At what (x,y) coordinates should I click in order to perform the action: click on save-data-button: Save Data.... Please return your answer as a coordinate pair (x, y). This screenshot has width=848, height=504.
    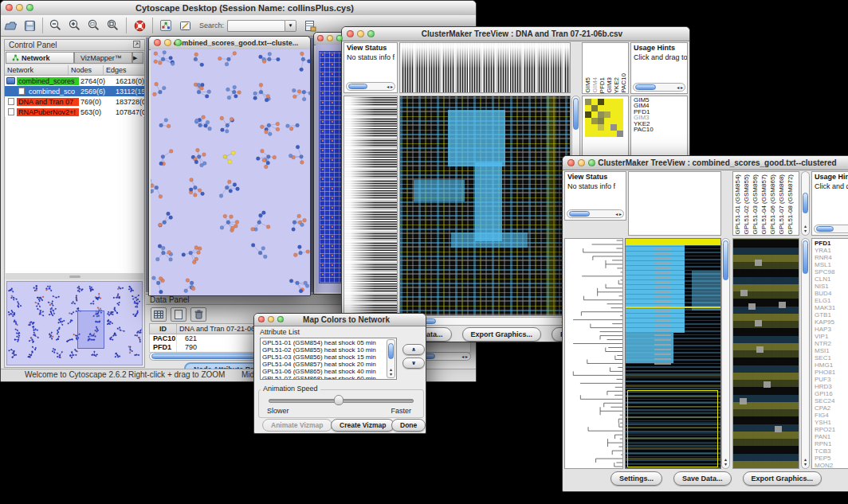
    Looking at the image, I should click on (703, 479).